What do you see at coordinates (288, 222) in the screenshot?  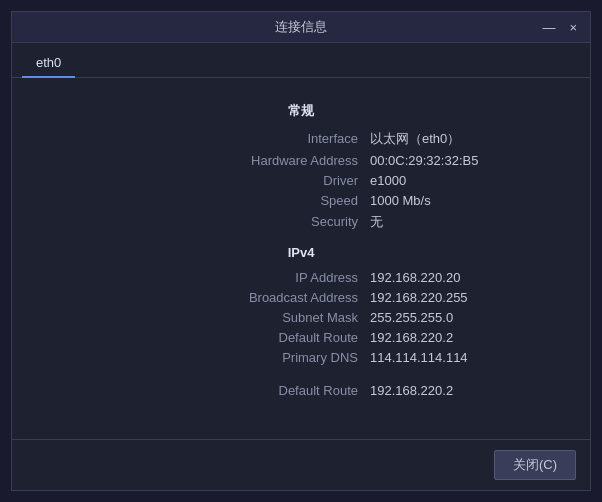 I see `label-security: Security` at bounding box center [288, 222].